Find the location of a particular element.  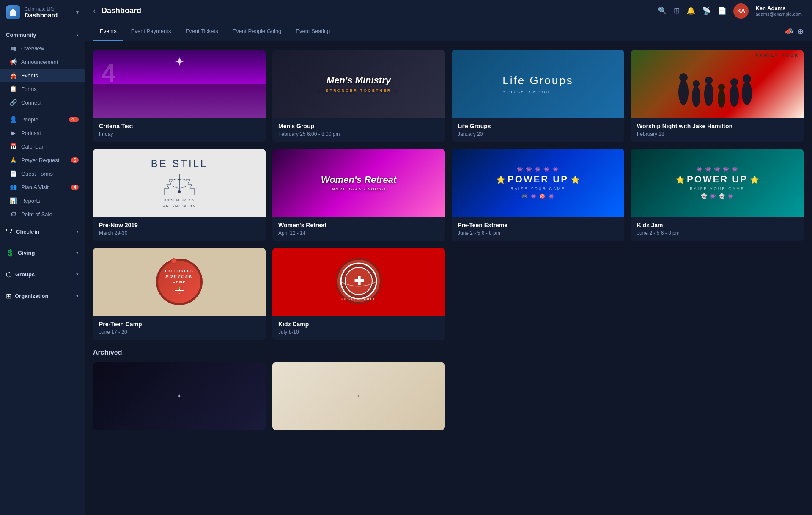

logo-icon is located at coordinates (13, 12).